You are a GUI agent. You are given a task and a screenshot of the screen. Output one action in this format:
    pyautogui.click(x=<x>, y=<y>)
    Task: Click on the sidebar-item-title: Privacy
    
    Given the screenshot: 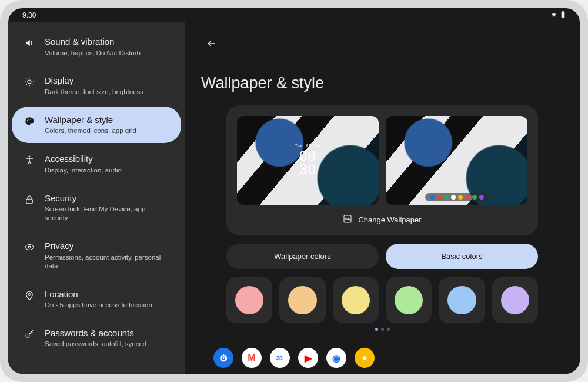 What is the action you would take?
    pyautogui.click(x=107, y=246)
    